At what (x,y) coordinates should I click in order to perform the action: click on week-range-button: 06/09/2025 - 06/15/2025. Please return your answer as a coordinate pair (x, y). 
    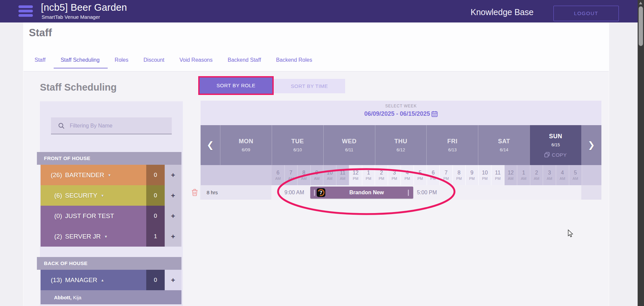
    Looking at the image, I should click on (401, 114).